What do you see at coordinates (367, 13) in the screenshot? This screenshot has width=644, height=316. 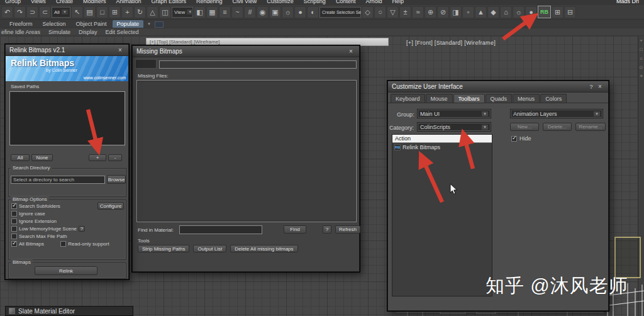 I see `array-icon: ◇` at bounding box center [367, 13].